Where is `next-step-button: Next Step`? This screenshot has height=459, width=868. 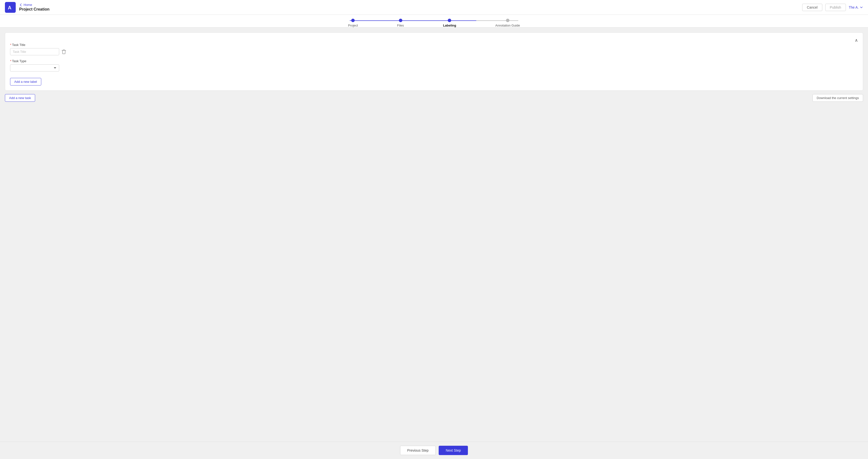 next-step-button: Next Step is located at coordinates (454, 450).